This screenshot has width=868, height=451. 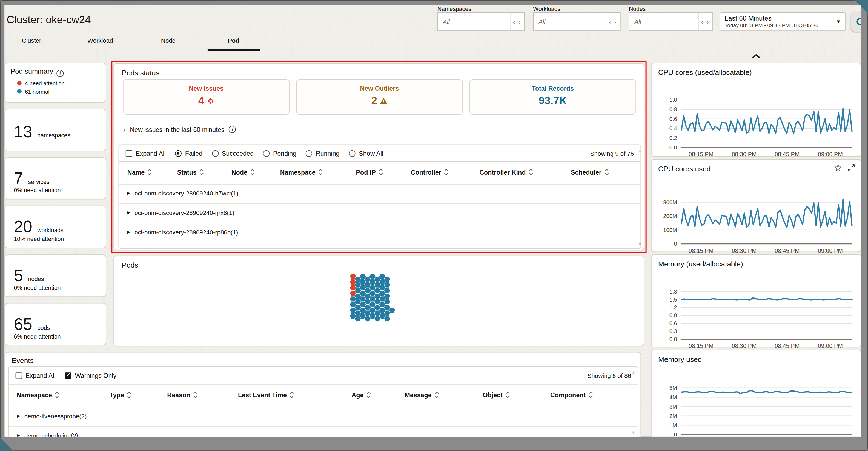 What do you see at coordinates (36, 375) in the screenshot?
I see `events-expand-all-option: Expand All` at bounding box center [36, 375].